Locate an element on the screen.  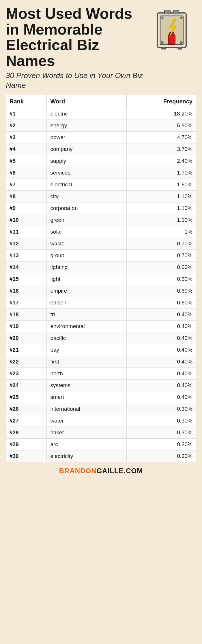
footer-brand-dark: GAILLE.COM is located at coordinates (120, 471).